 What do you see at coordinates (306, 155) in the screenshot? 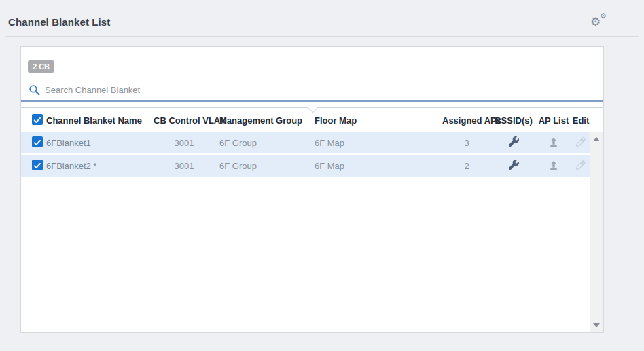
I see `table-body: 6FBlanket1 3001 6F Group 6F Map 3` at bounding box center [306, 155].